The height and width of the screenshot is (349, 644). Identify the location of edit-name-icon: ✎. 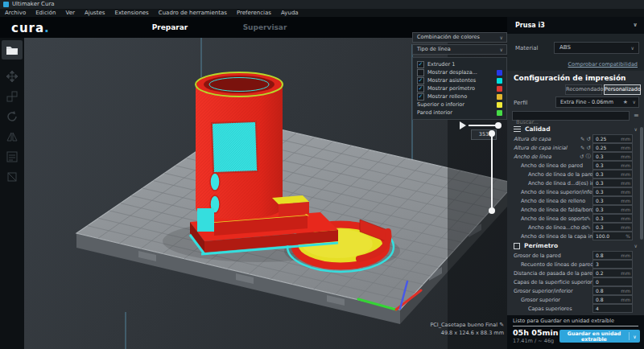
(502, 325).